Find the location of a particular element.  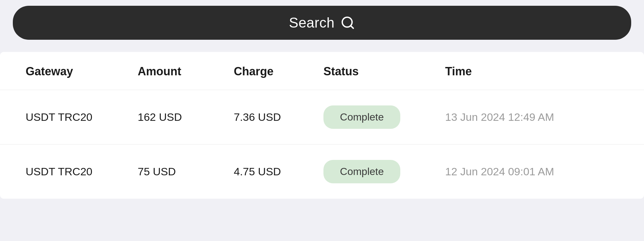

cell-charge-2: 4.75 USD is located at coordinates (279, 172).